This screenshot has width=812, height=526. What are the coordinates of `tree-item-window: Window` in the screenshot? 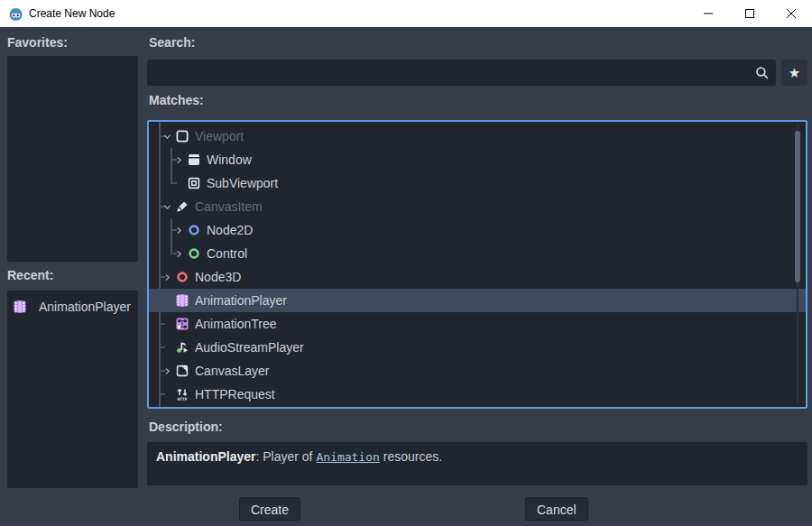 It's located at (477, 160).